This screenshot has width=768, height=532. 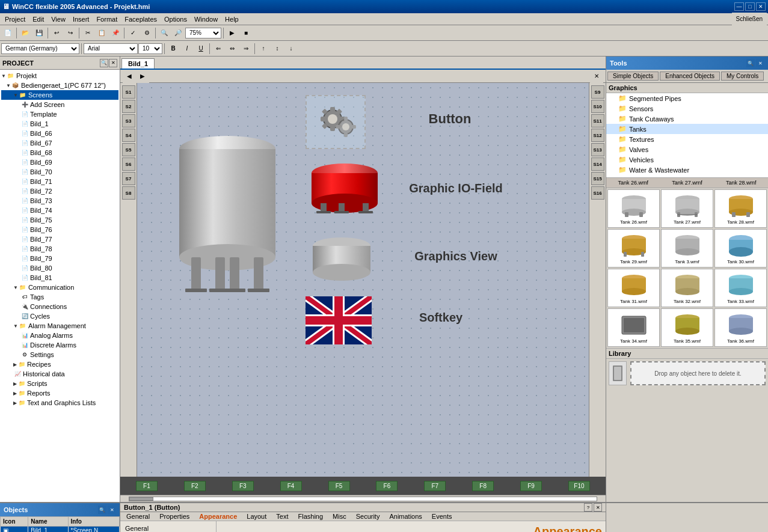 What do you see at coordinates (687, 248) in the screenshot?
I see `thumb-tank3: Tank 3.wmf` at bounding box center [687, 248].